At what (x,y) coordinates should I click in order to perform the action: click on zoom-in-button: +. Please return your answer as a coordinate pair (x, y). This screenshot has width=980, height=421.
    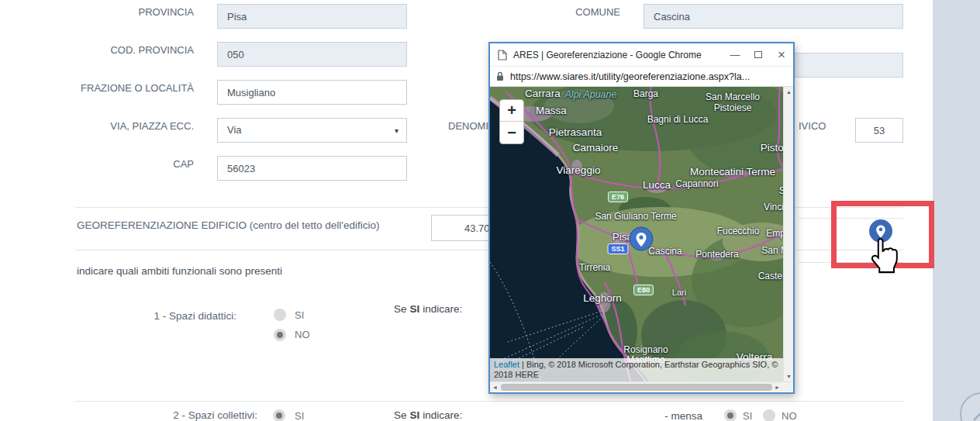
    Looking at the image, I should click on (512, 111).